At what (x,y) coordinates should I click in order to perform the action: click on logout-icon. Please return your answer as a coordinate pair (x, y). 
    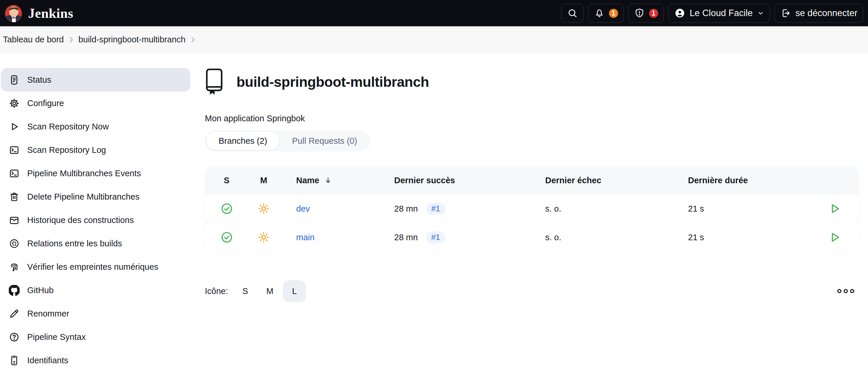
    Looking at the image, I should click on (786, 13).